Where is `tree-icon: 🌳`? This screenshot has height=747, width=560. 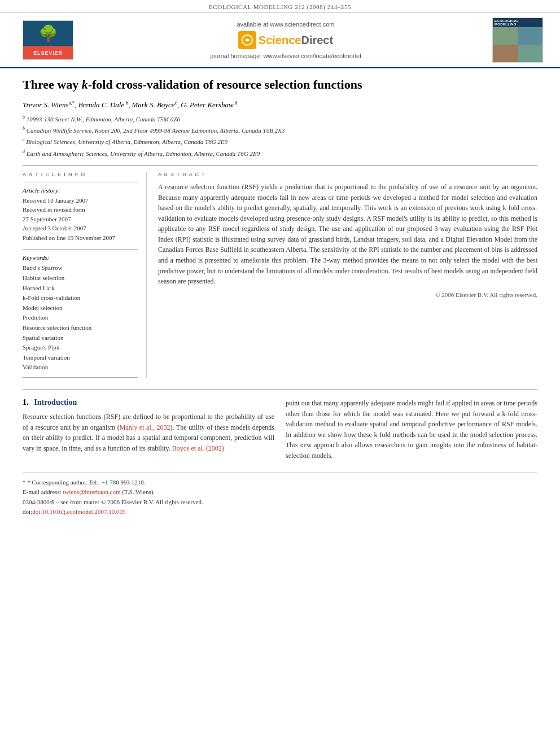 tree-icon: 🌳 is located at coordinates (49, 34).